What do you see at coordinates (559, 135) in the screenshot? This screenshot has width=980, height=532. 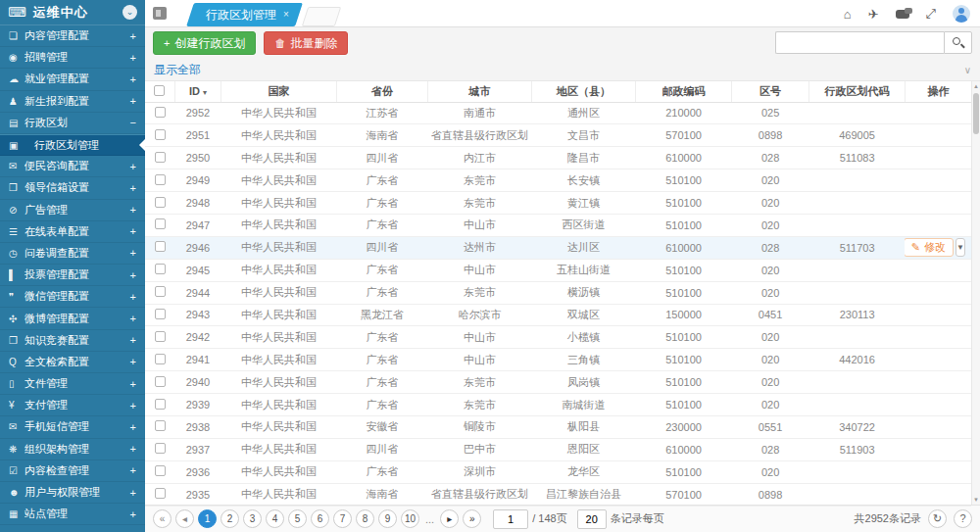 I see `table-row: 2951 中华人民共和国 海南省 省直辖县级行政区划 文昌市 570100 08…` at bounding box center [559, 135].